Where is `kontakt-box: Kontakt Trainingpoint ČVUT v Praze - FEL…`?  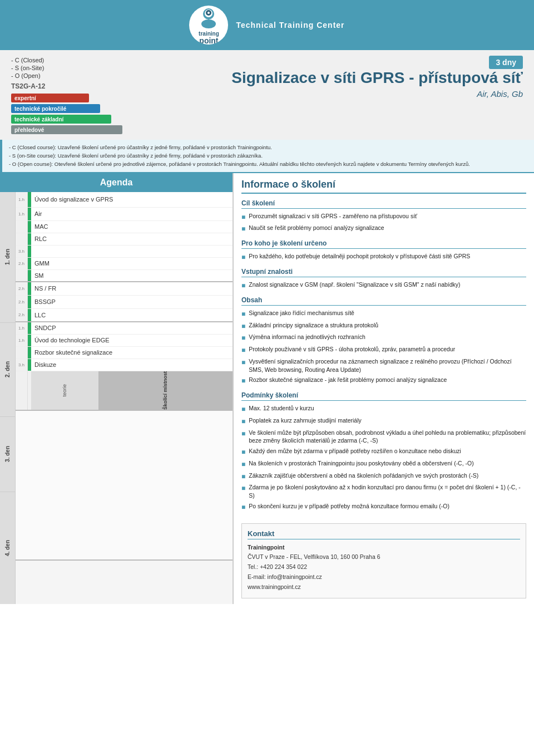
kontakt-box: Kontakt Trainingpoint ČVUT v Praze - FEL… is located at coordinates (384, 561).